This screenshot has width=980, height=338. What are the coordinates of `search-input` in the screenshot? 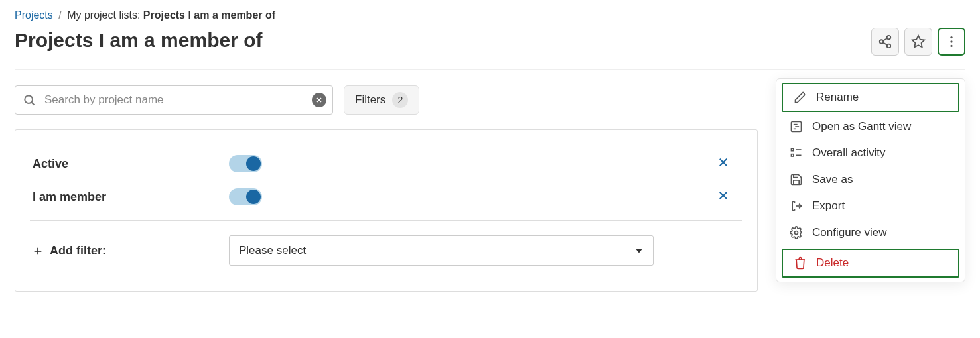 It's located at (174, 100).